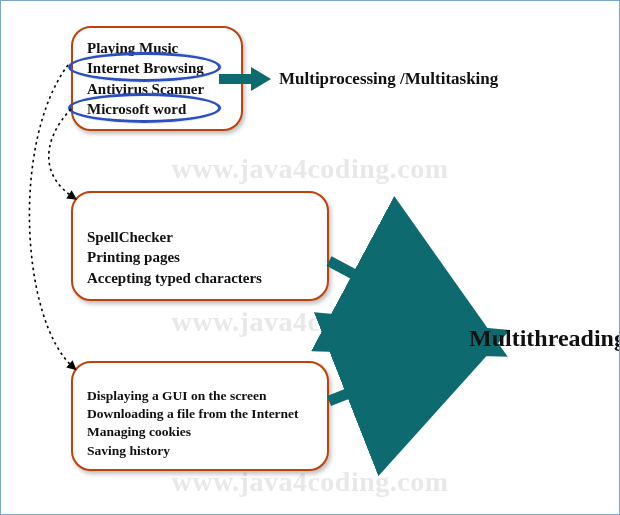  What do you see at coordinates (157, 48) in the screenshot?
I see `list-item: Playing Music` at bounding box center [157, 48].